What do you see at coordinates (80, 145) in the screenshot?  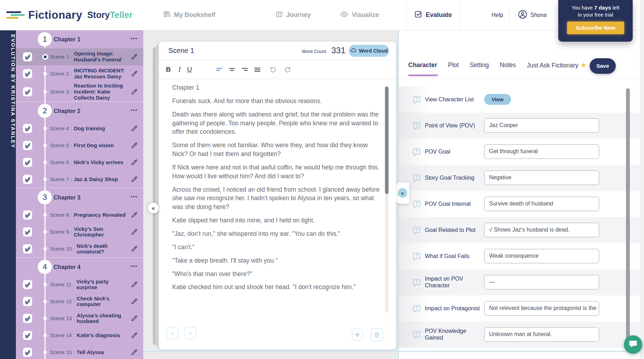 I see `scene-row: Scene 5 :First Dog vision` at bounding box center [80, 145].